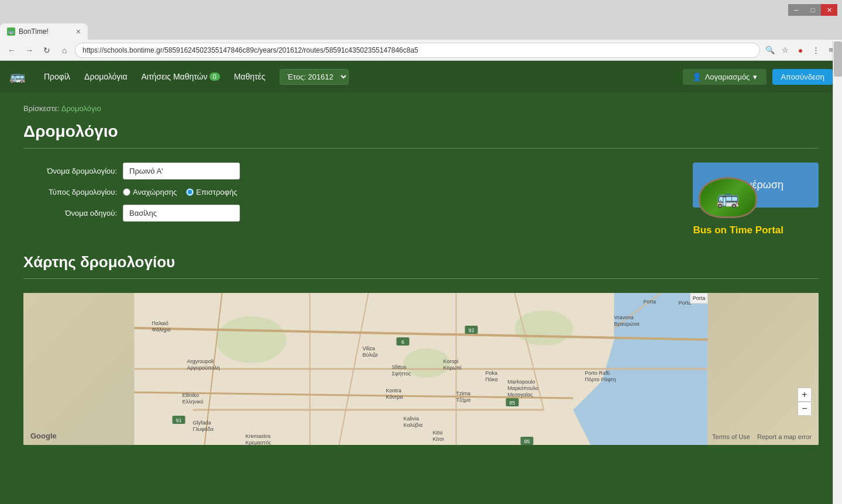 The image size is (842, 504). What do you see at coordinates (57, 77) in the screenshot?
I see `nav-profile: Προφίλ` at bounding box center [57, 77].